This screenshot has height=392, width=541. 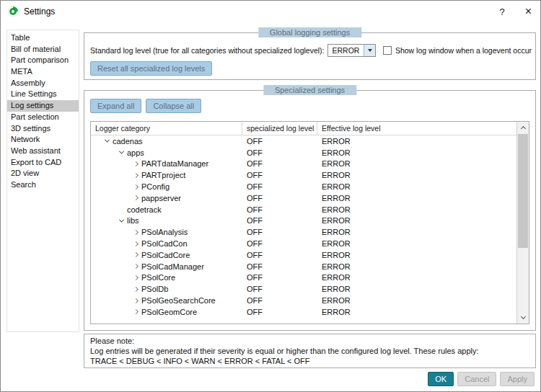 What do you see at coordinates (154, 289) in the screenshot?
I see `logger-category-label: PSolDb` at bounding box center [154, 289].